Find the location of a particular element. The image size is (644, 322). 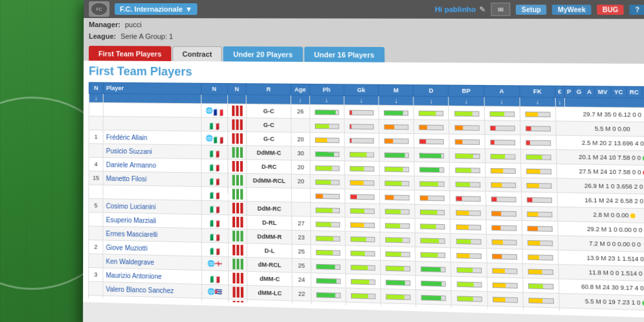

sort-eu: ↓ is located at coordinates (560, 102).